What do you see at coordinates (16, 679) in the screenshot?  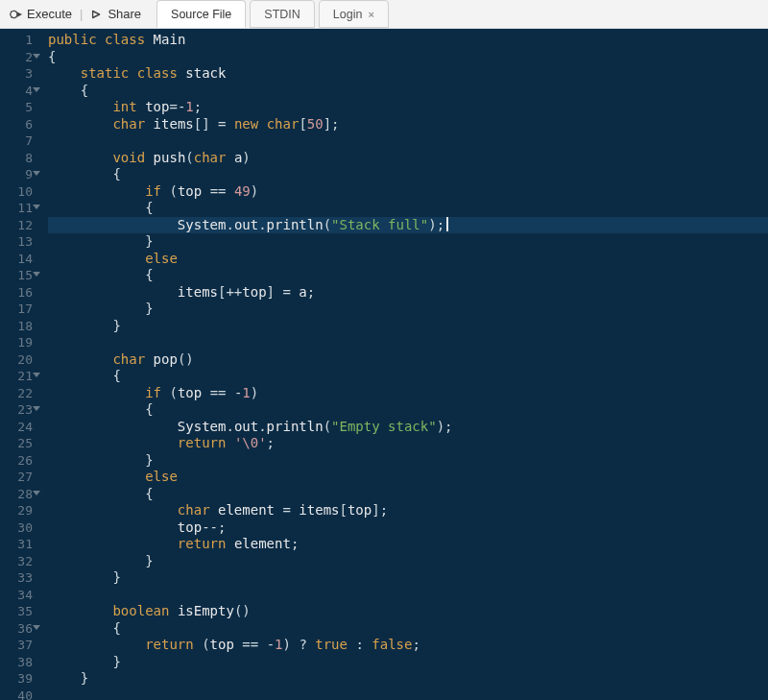 I see `line-number: 39` at bounding box center [16, 679].